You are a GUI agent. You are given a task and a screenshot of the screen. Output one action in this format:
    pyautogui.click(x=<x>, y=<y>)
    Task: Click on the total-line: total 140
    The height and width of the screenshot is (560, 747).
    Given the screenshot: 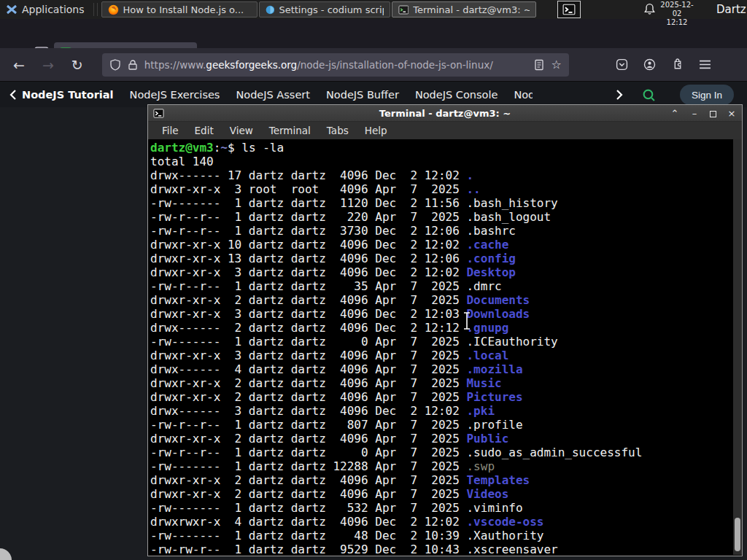 What is the action you would take?
    pyautogui.click(x=441, y=162)
    